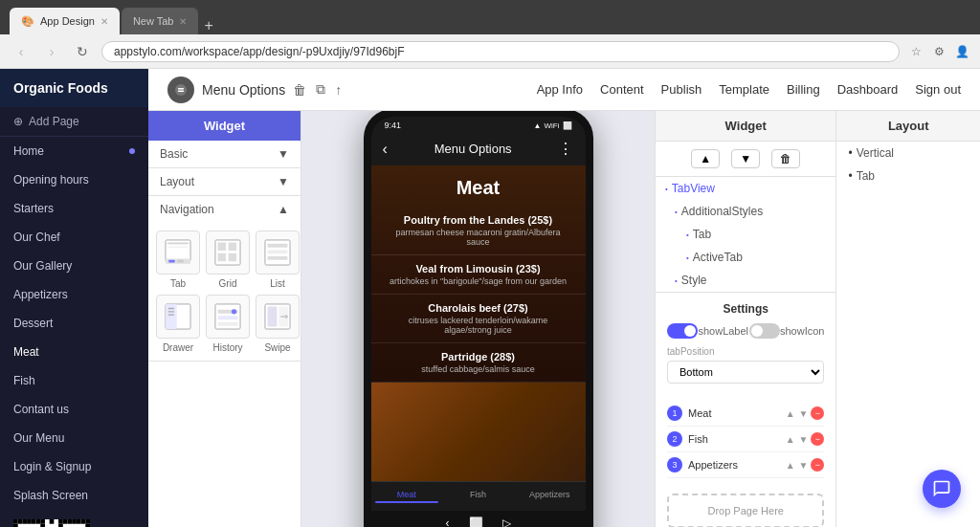  What do you see at coordinates (477, 522) in the screenshot?
I see `phone-home-icon: ⬜` at bounding box center [477, 522].